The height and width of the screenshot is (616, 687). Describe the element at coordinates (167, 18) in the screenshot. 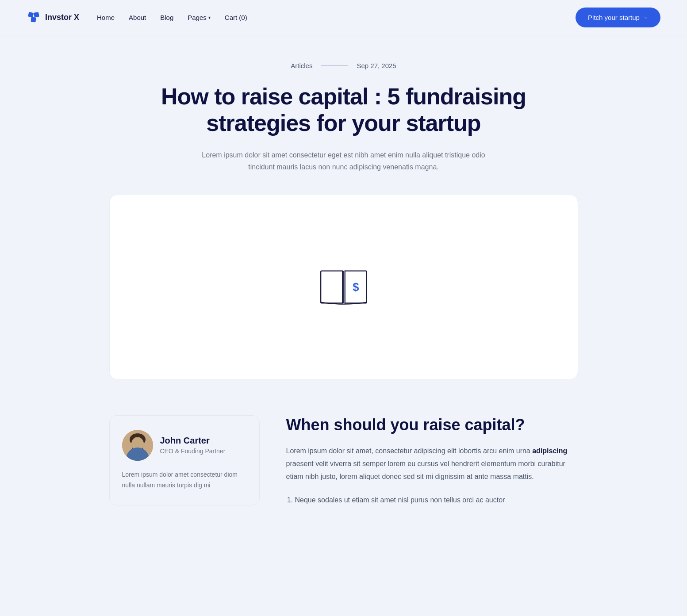

I see `nav-link-blog: Blog` at that location.